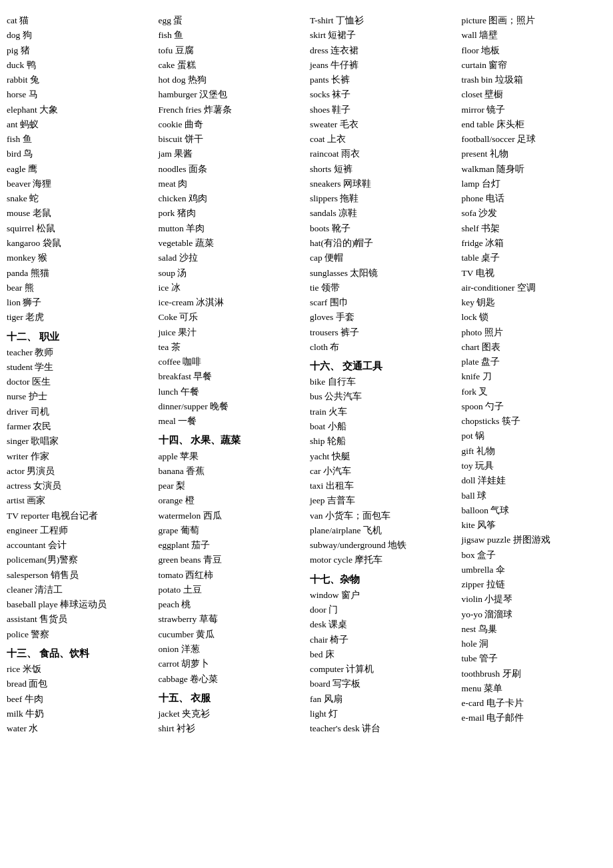  What do you see at coordinates (534, 65) in the screenshot?
I see `vocab-item-3-3: curtain 窗帘` at bounding box center [534, 65].